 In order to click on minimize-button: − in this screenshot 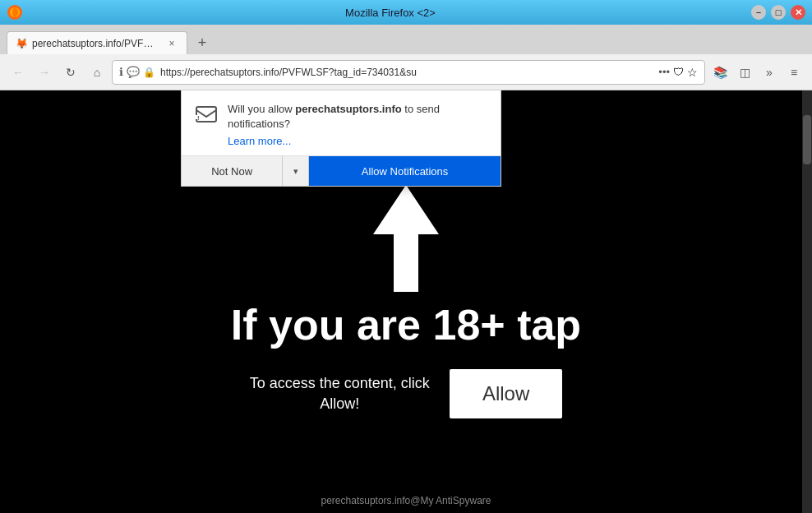, I will do `click(759, 12)`.